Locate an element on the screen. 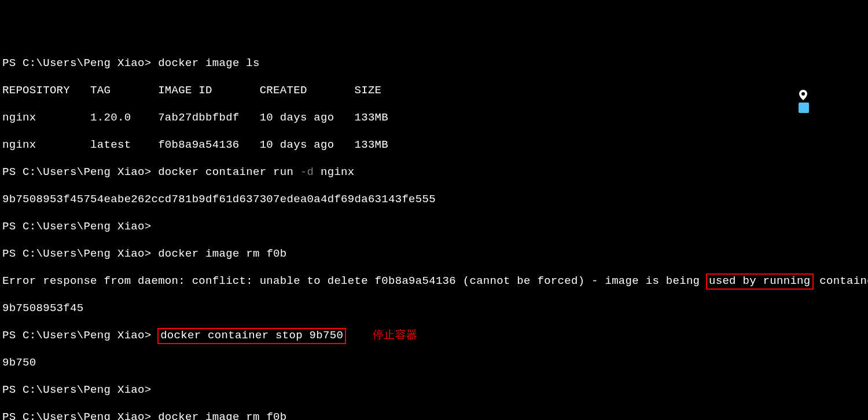 The image size is (868, 420). error-line: Error response from daemon: conflict: un… is located at coordinates (435, 282).